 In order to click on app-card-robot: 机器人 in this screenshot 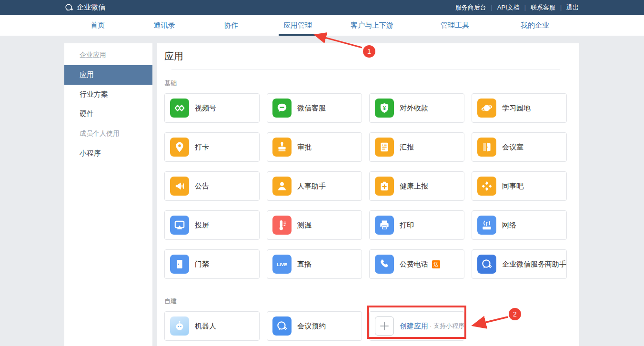, I will do `click(212, 326)`.